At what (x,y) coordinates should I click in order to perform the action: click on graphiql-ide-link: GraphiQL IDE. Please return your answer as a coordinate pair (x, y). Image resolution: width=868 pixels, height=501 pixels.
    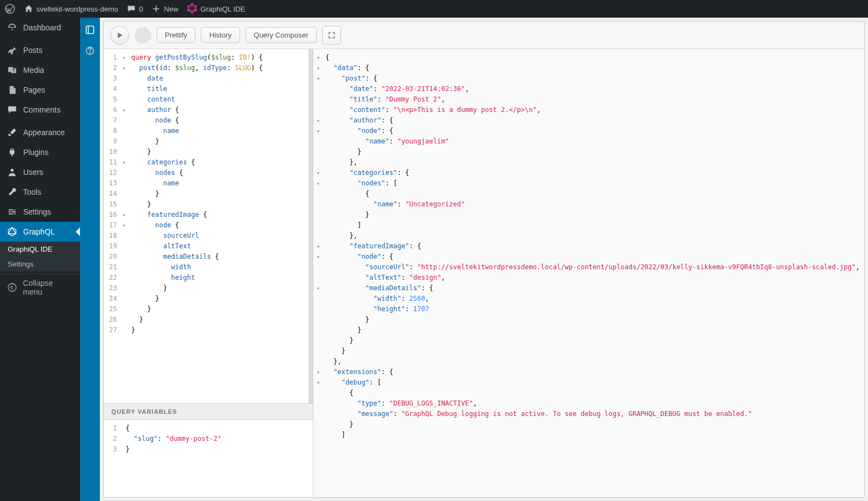
    Looking at the image, I should click on (216, 9).